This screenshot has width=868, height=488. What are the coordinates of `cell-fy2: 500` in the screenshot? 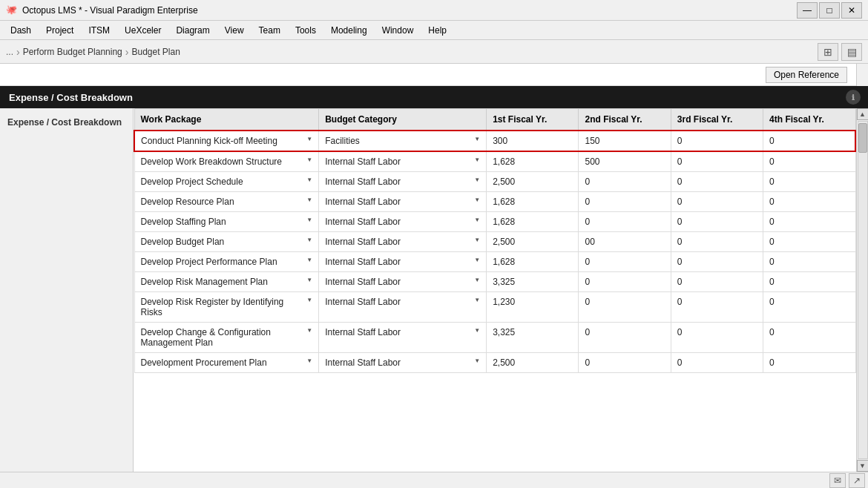 It's located at (625, 162).